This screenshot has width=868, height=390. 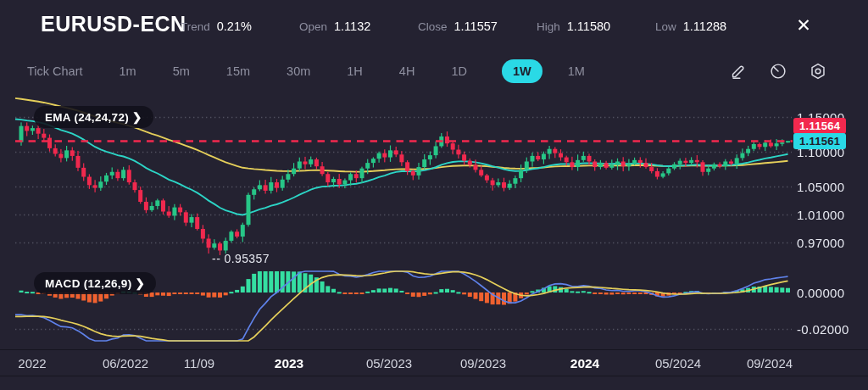 What do you see at coordinates (93, 117) in the screenshot?
I see `ema-indicator-pill: EMA (24,24,72)❯` at bounding box center [93, 117].